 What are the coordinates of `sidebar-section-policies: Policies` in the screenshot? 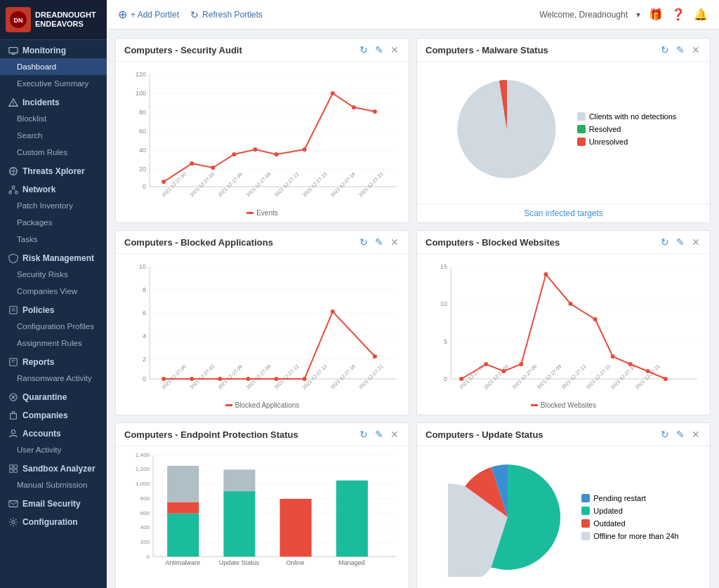 It's located at (53, 309).